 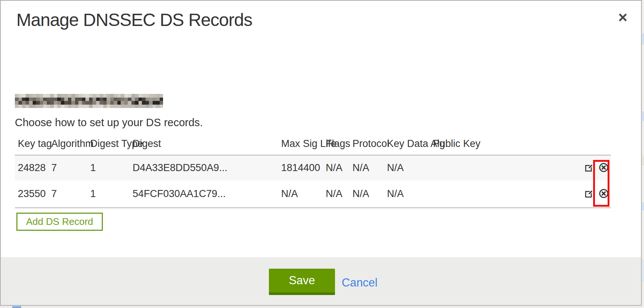 What do you see at coordinates (407, 145) in the screenshot?
I see `column-header-key-data-alg: Key Data Alg` at bounding box center [407, 145].